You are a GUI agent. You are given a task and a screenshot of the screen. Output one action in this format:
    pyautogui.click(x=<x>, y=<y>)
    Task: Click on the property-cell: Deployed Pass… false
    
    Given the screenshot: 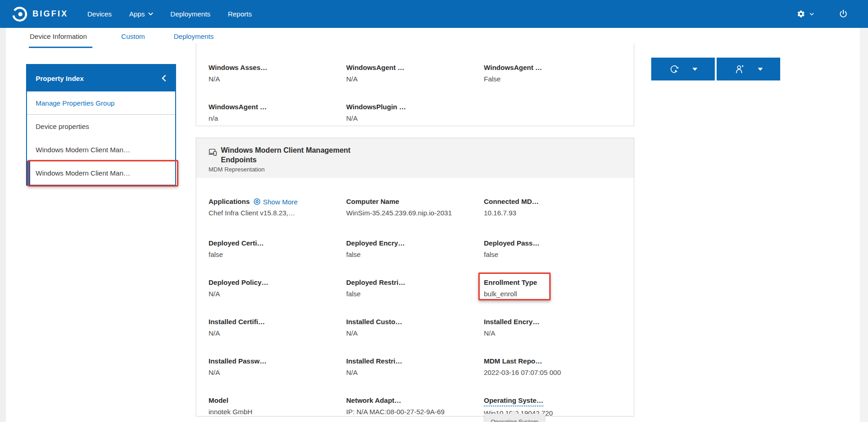 What is the action you would take?
    pyautogui.click(x=552, y=249)
    